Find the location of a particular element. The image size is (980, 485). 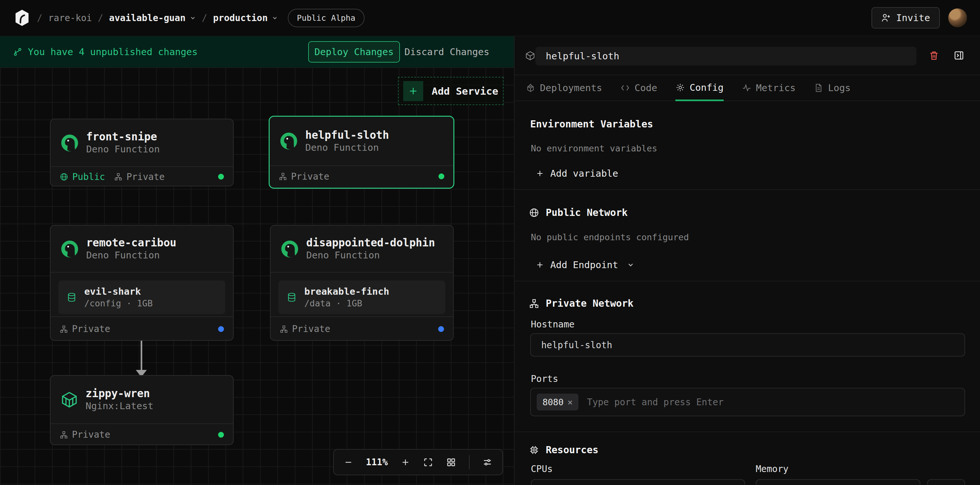

invite-label: Invite is located at coordinates (913, 18).